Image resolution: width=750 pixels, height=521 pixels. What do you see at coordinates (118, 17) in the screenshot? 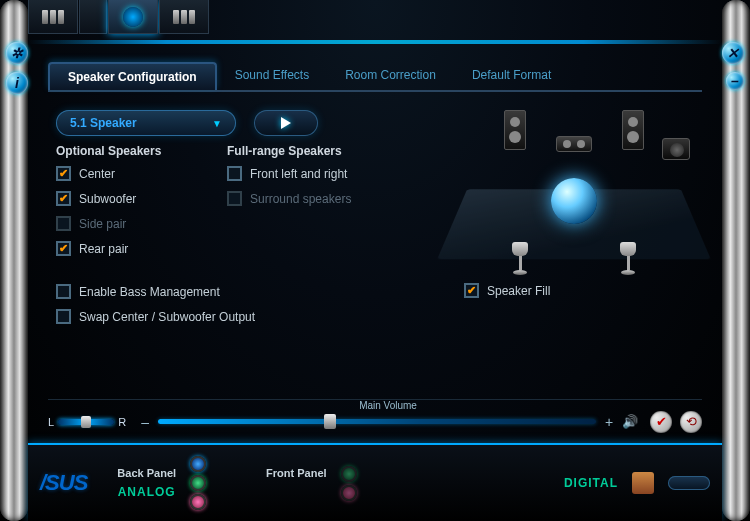
I see `device-selector` at bounding box center [118, 17].